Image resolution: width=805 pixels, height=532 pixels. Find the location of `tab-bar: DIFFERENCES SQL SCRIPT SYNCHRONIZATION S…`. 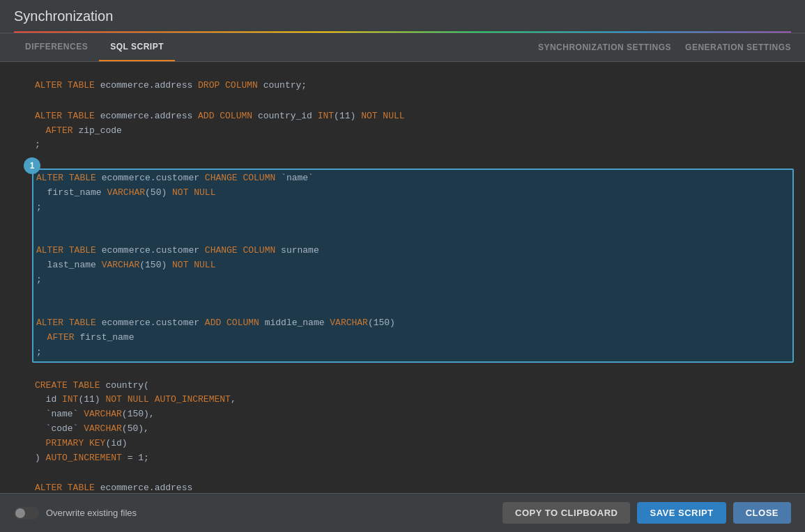

tab-bar: DIFFERENCES SQL SCRIPT SYNCHRONIZATION S… is located at coordinates (403, 47).